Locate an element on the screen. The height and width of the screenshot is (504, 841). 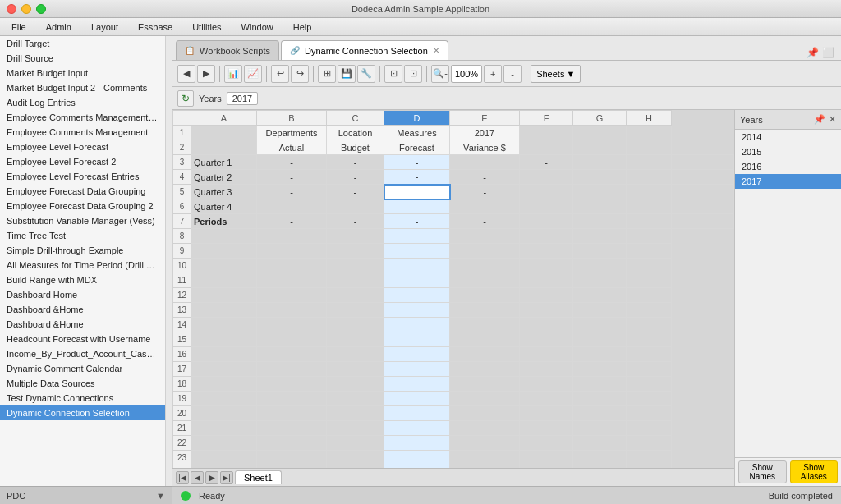
toolbar-btn-11: ⊡ is located at coordinates (413, 74).